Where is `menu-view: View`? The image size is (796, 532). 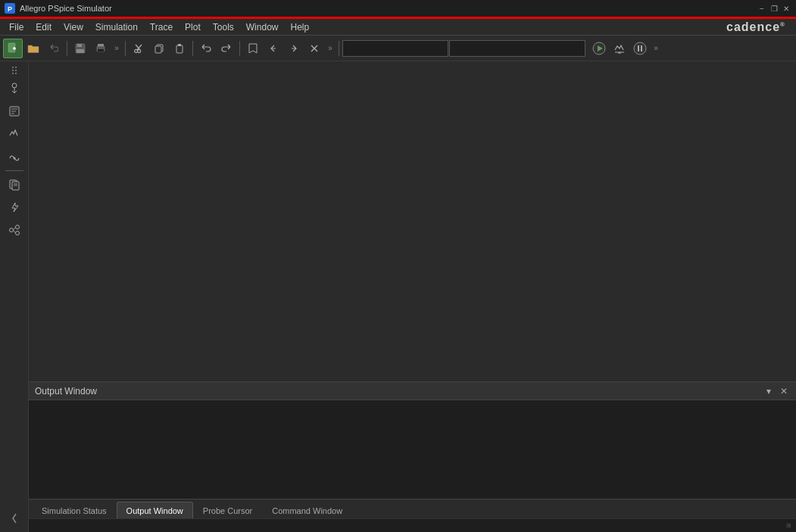 menu-view: View is located at coordinates (73, 27).